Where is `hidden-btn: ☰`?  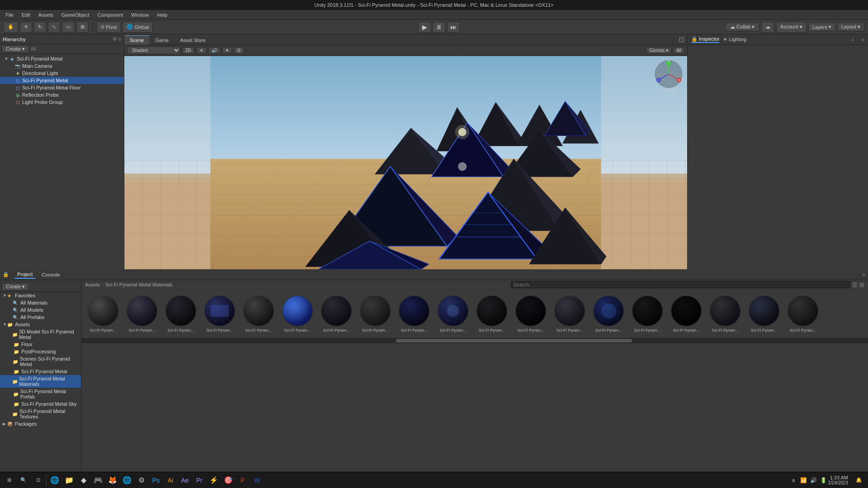
hidden-btn: ☰ is located at coordinates (239, 51).